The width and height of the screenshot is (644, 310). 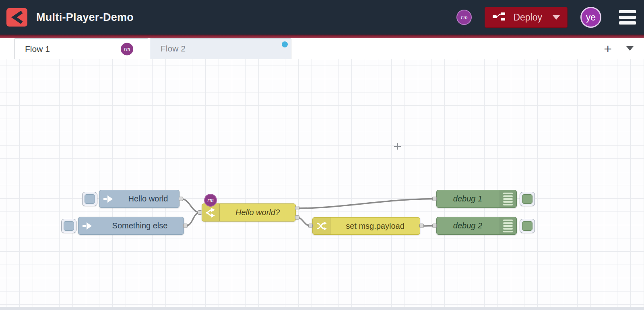 What do you see at coordinates (200, 212) in the screenshot?
I see `port-in-switch` at bounding box center [200, 212].